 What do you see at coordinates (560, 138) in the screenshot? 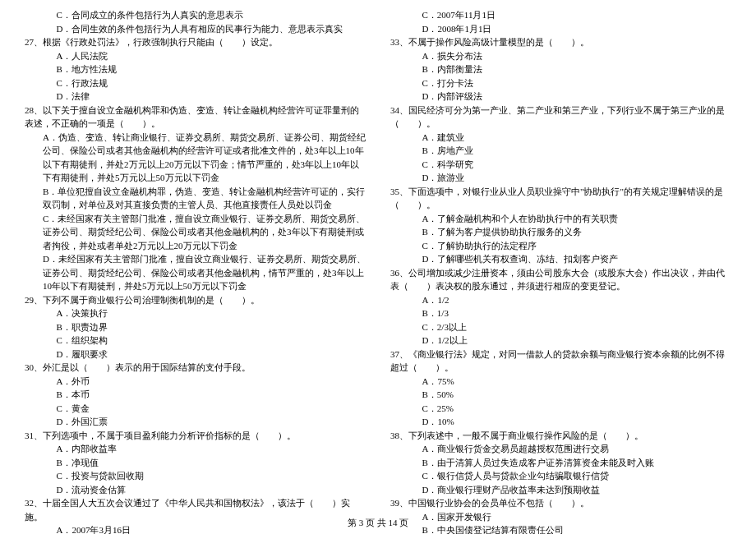
I see `text-line: A．建筑业` at bounding box center [560, 138].